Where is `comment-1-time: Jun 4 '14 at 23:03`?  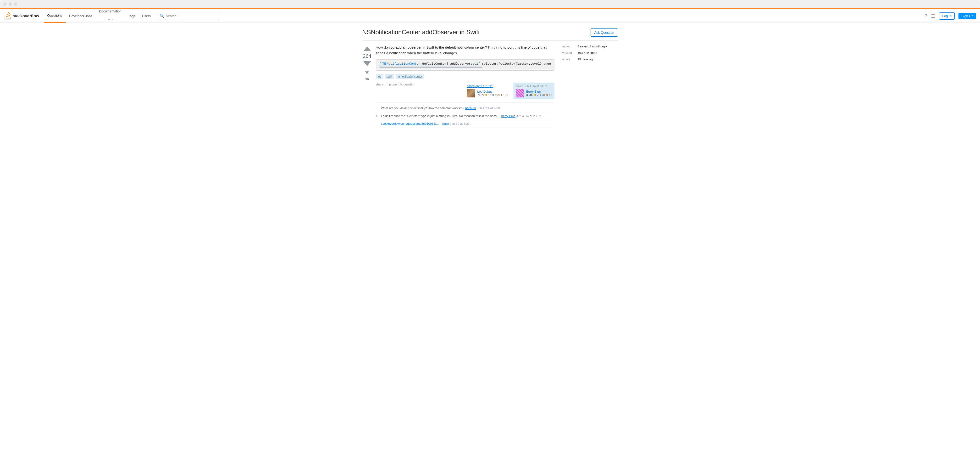
comment-1-time: Jun 4 '14 at 23:03 is located at coordinates (489, 108).